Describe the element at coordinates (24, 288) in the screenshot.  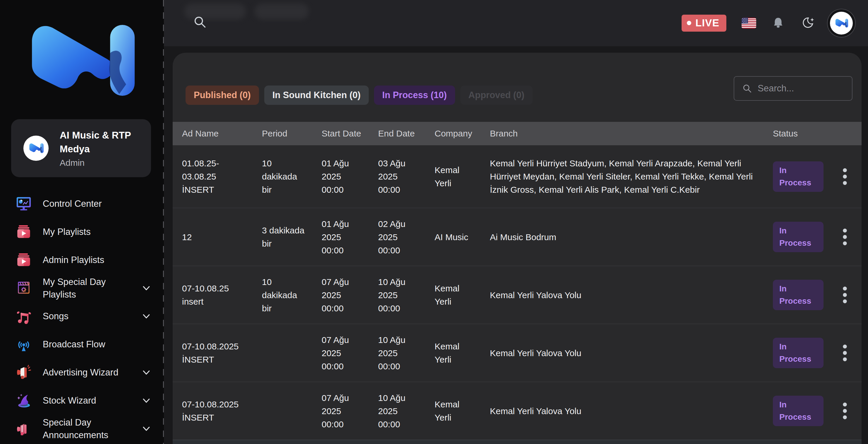
I see `clapperboard-icon` at that location.